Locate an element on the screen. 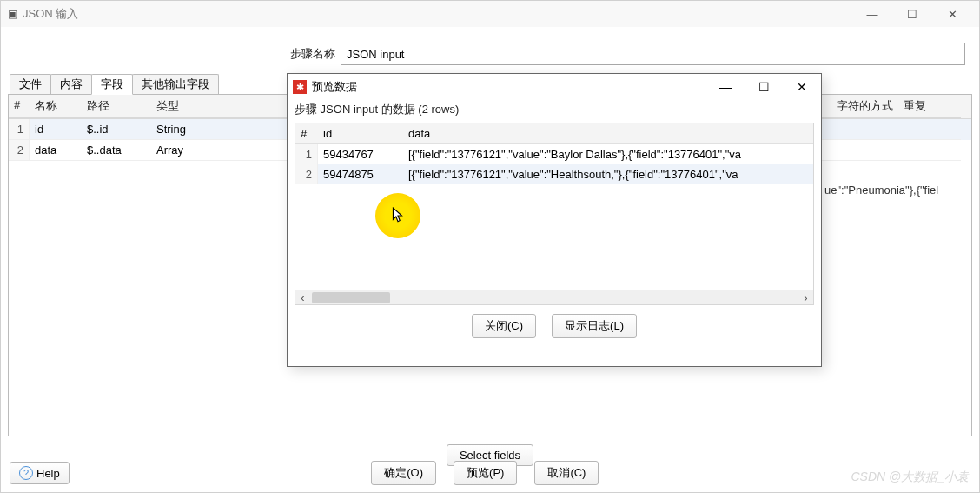  tab-content: 内容 is located at coordinates (71, 84).